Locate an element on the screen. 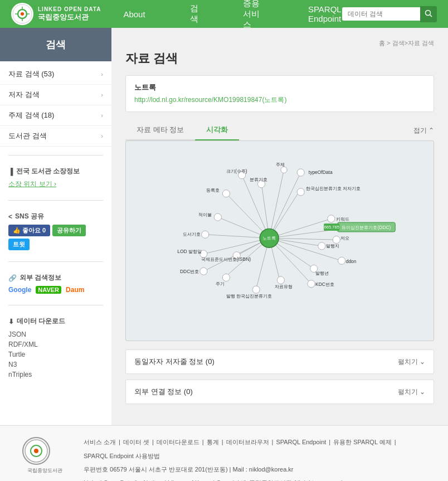 This screenshot has width=448, height=481. footer-link-3: 통계 is located at coordinates (213, 443).